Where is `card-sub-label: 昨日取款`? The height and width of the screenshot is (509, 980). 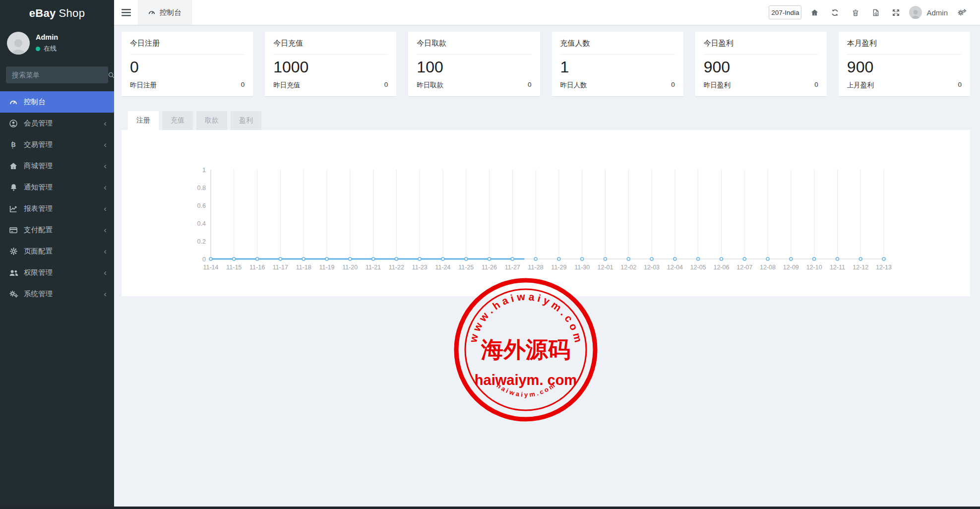
card-sub-label: 昨日取款 is located at coordinates (430, 85).